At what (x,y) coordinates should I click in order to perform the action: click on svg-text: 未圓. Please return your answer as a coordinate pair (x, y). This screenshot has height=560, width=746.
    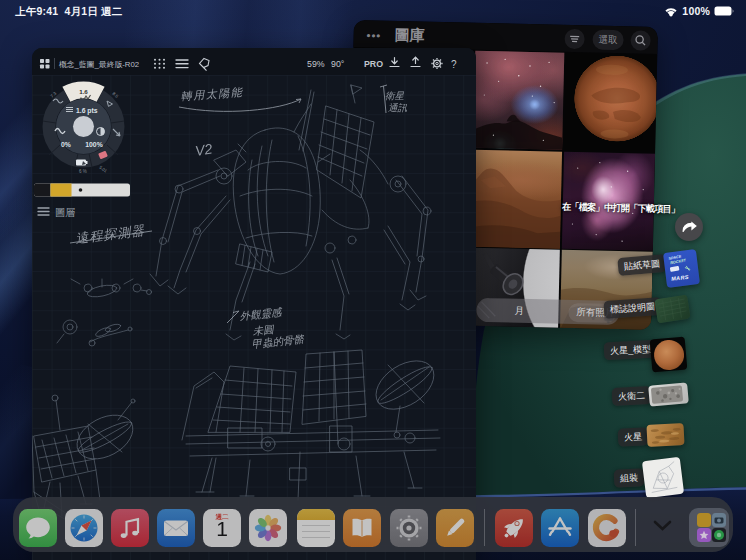
    Looking at the image, I should click on (264, 330).